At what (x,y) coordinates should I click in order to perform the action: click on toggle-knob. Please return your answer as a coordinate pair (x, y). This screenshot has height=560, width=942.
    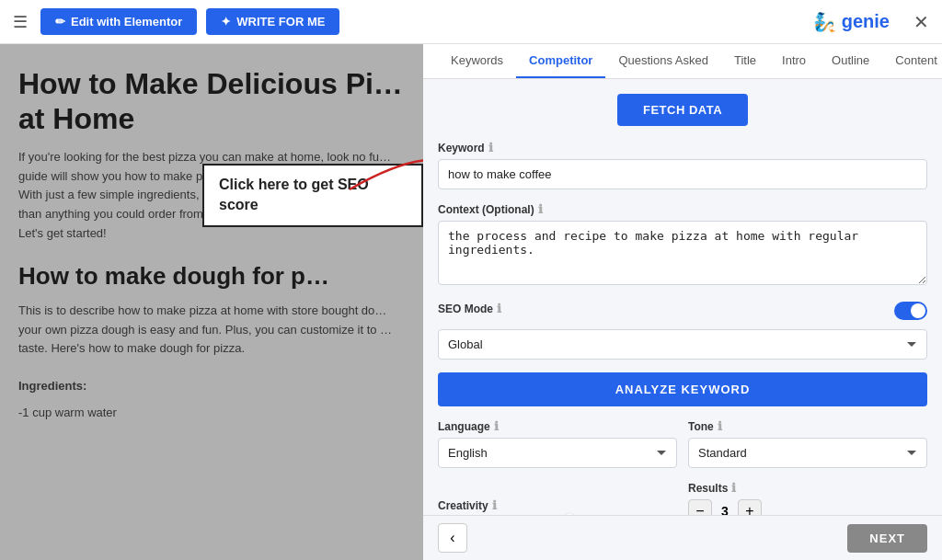
    Looking at the image, I should click on (918, 311).